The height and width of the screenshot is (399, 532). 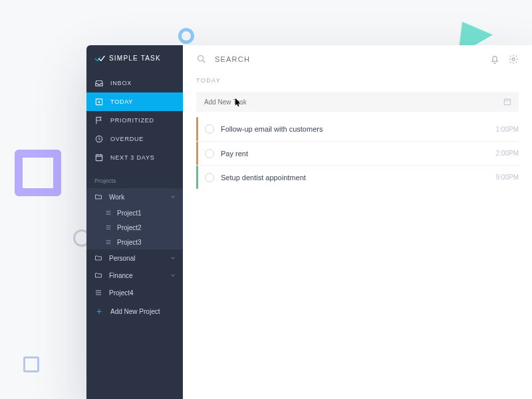 What do you see at coordinates (134, 158) in the screenshot?
I see `sidebar-item-next3days: NEXT 3 DAYS` at bounding box center [134, 158].